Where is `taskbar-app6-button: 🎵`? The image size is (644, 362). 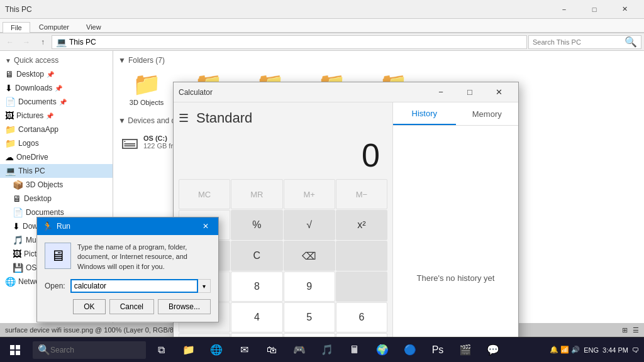 taskbar-app6-button: 🎵 is located at coordinates (327, 350).